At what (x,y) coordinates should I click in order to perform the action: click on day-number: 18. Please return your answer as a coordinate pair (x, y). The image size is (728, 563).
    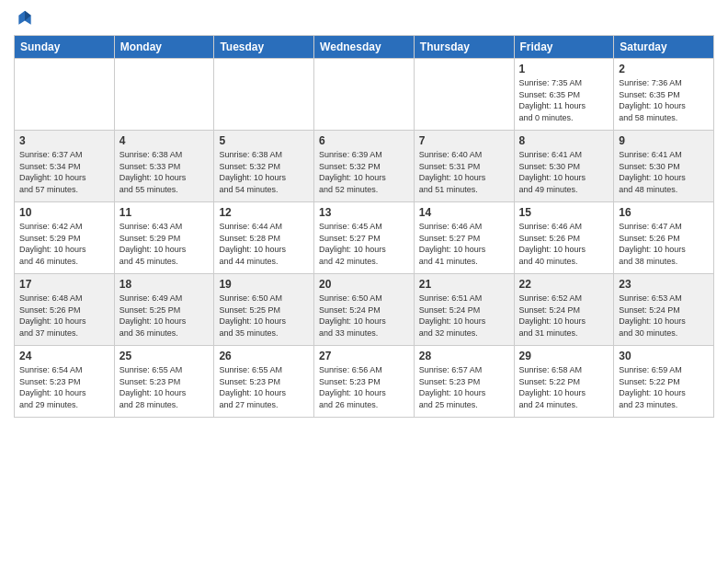
    Looking at the image, I should click on (165, 284).